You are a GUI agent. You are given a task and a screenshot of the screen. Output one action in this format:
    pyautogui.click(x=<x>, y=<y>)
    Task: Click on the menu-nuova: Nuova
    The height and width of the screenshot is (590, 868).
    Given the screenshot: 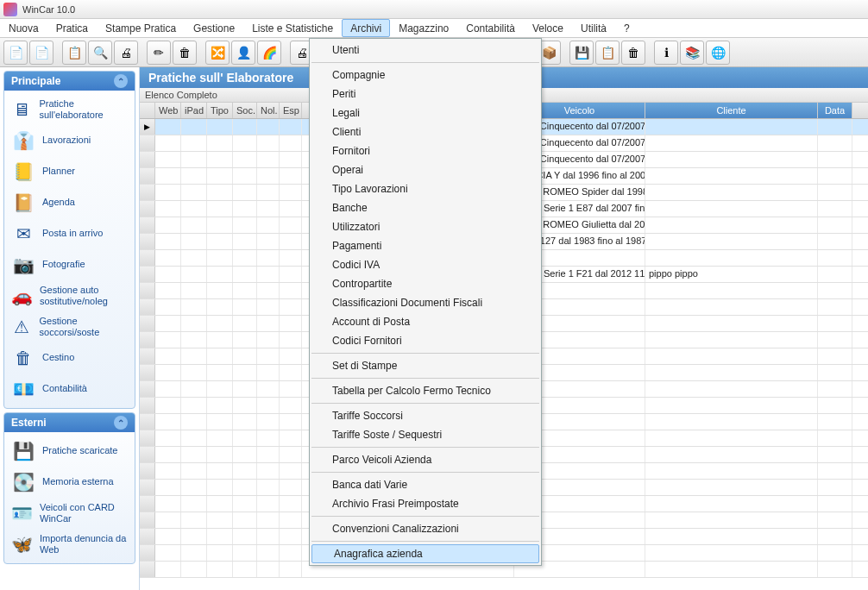 What is the action you would take?
    pyautogui.click(x=24, y=28)
    